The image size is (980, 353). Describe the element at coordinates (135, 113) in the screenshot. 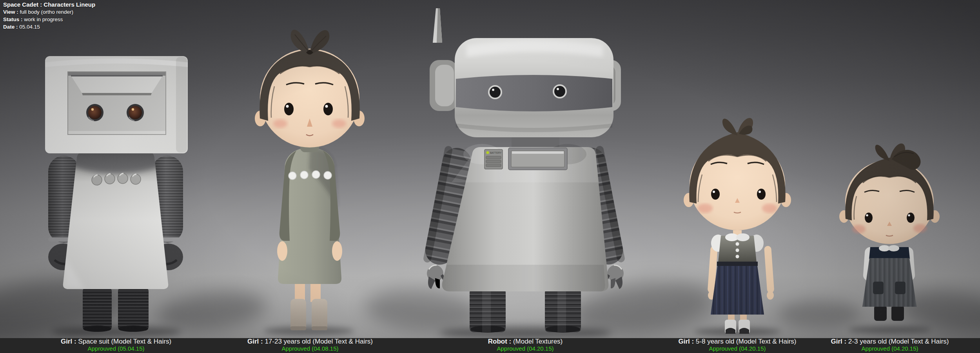

I see `c1-eye-right` at that location.